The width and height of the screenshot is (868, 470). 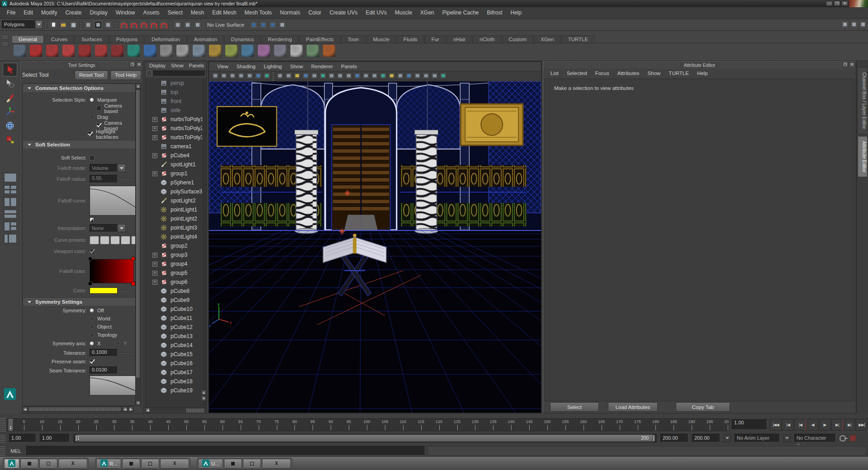 I want to click on outliner-menu-show: Show, so click(x=177, y=66).